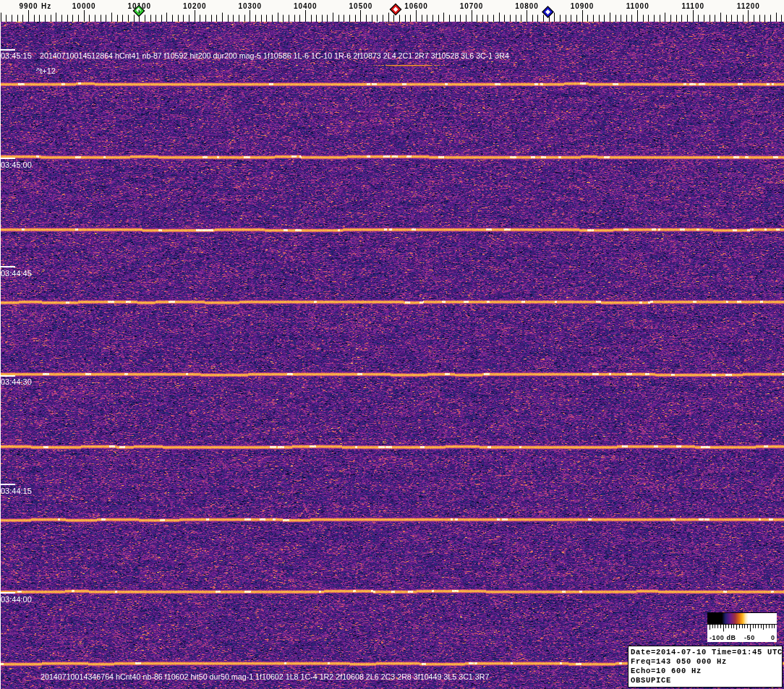 The image size is (784, 689). Describe the element at coordinates (638, 6) in the screenshot. I see `svg-text: 11000` at that location.